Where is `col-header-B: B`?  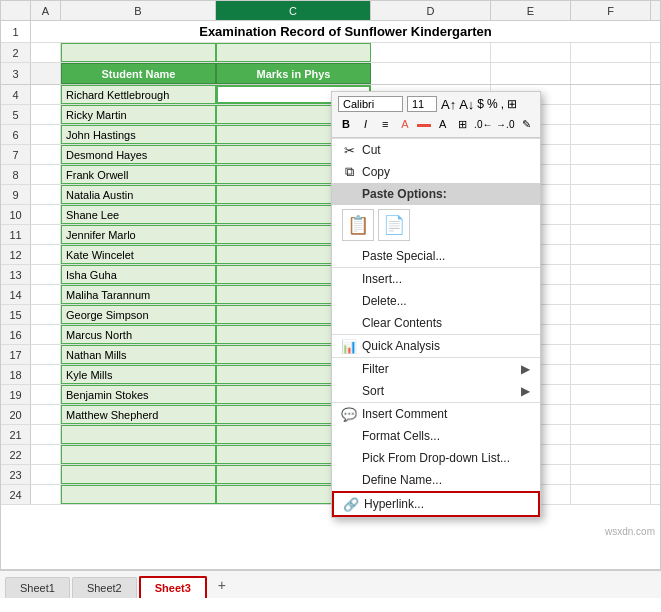
col-header-B: B is located at coordinates (138, 10).